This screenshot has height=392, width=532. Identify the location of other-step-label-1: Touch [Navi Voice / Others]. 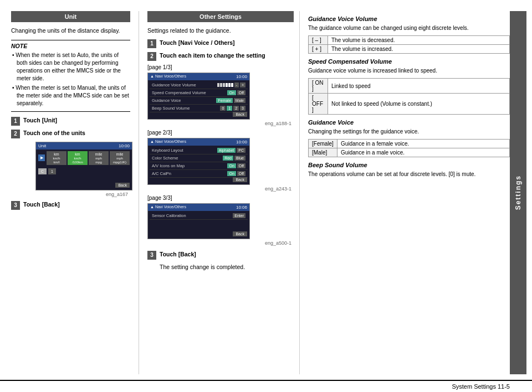
(197, 43).